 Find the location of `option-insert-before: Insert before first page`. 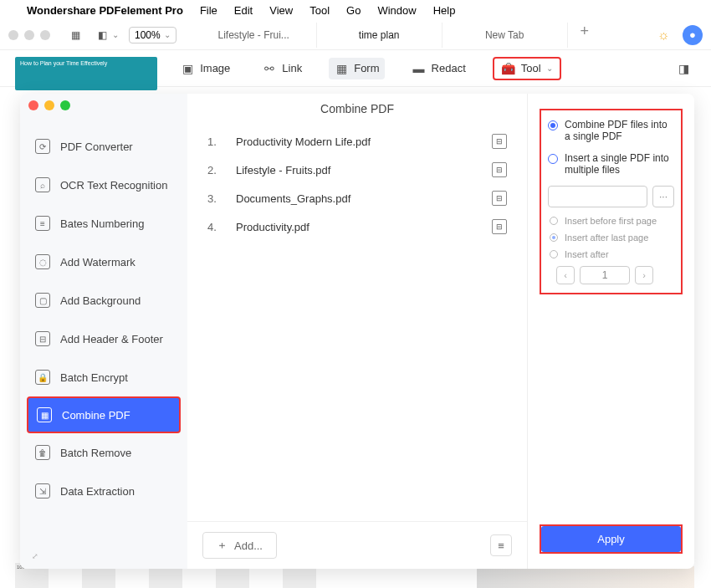

option-insert-before: Insert before first page is located at coordinates (611, 221).